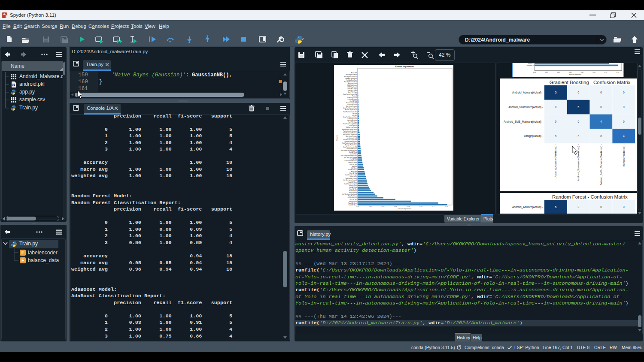  Describe the element at coordinates (531, 63) in the screenshot. I see `svg-text: Source IP` at that location.